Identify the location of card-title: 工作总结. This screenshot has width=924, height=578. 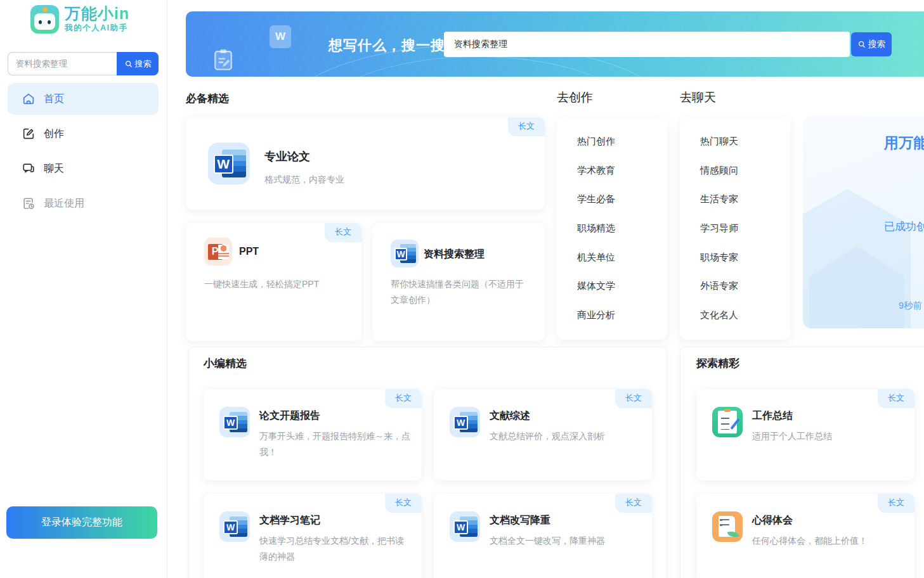
(772, 416).